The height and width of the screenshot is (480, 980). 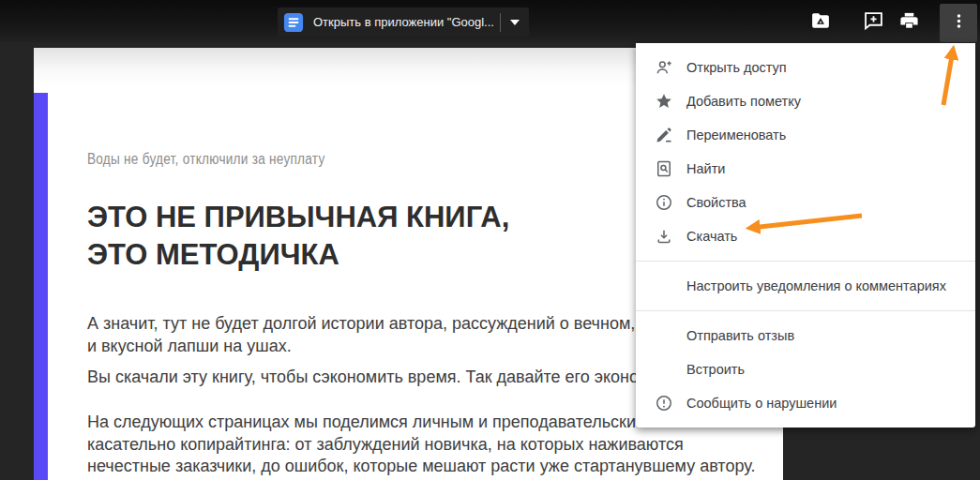 What do you see at coordinates (403, 22) in the screenshot?
I see `open-in-app-button: Открыть в приложении "Googl...` at bounding box center [403, 22].